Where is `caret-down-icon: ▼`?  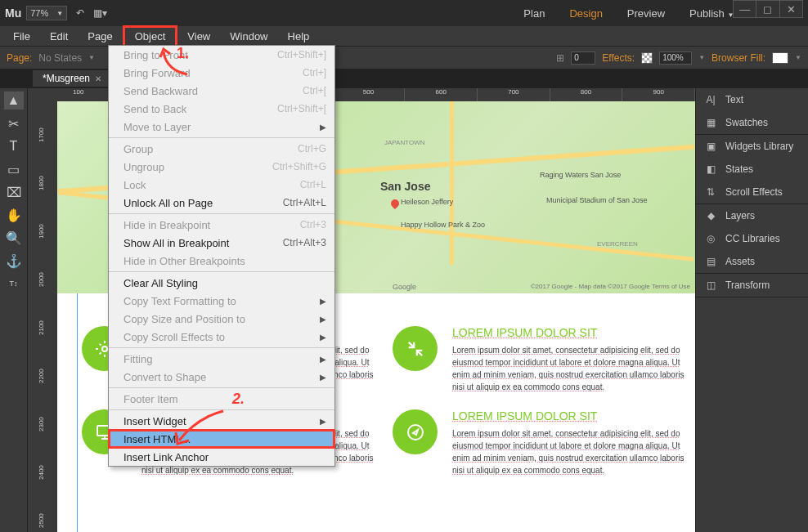 caret-down-icon: ▼ is located at coordinates (60, 13).